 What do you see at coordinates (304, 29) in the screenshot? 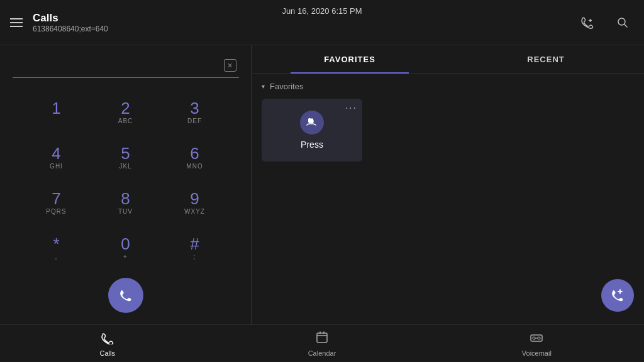
I see `subtitle: 61386408640;ext=640` at bounding box center [304, 29].